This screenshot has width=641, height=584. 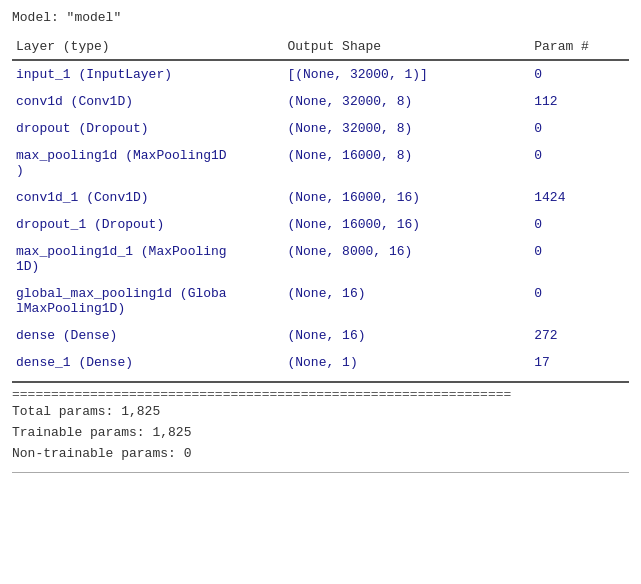 What do you see at coordinates (320, 412) in the screenshot?
I see `total-params: Total params: 1,825` at bounding box center [320, 412].